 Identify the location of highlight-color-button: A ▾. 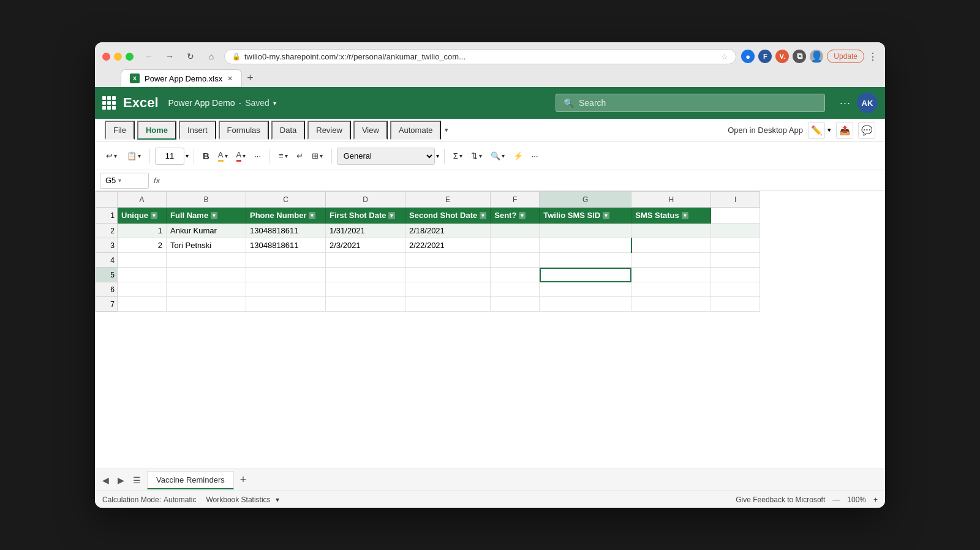
(223, 156).